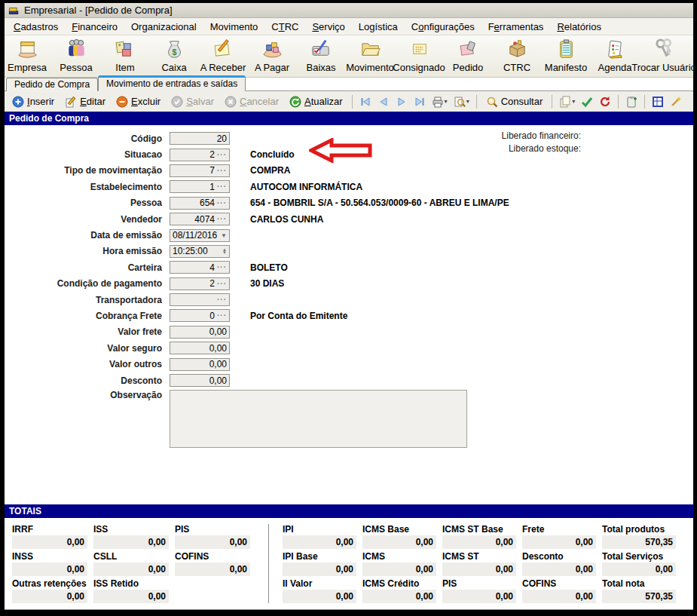 The height and width of the screenshot is (616, 697). Describe the element at coordinates (516, 27) in the screenshot. I see `menu-item-ferramentas: Ferramentas` at that location.